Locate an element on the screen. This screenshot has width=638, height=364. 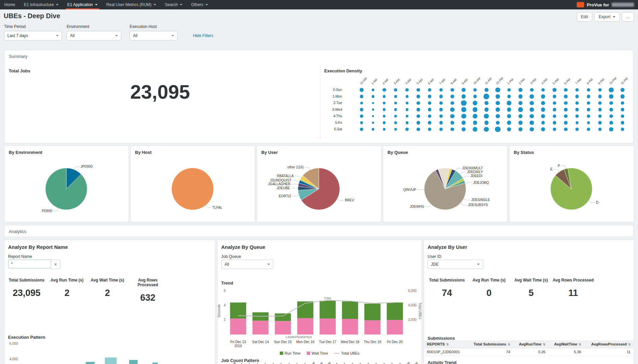
nav-item-e1-infrastructure: E1 Infrastructure is located at coordinates (41, 5).